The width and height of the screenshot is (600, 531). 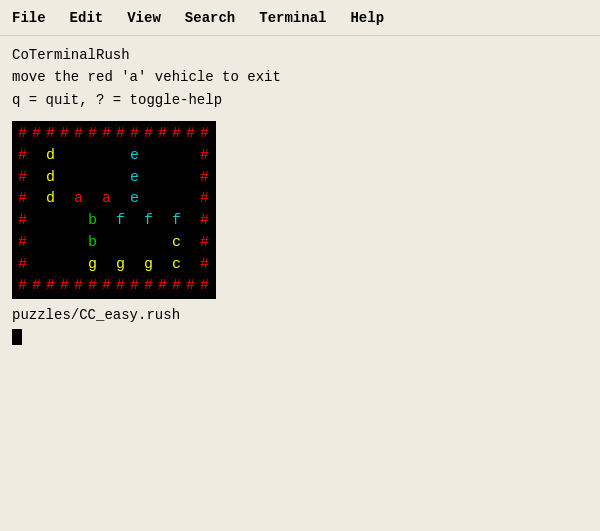 What do you see at coordinates (114, 199) in the screenshot?
I see `board-row: # d a a e #` at bounding box center [114, 199].